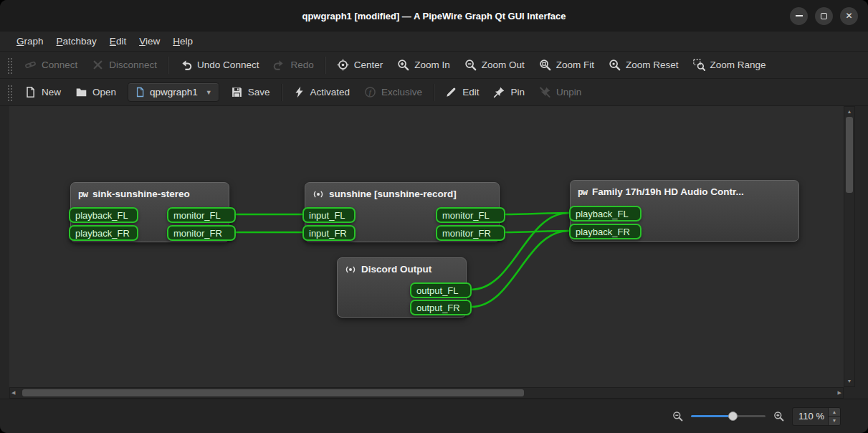  Describe the element at coordinates (824, 16) in the screenshot. I see `maximize-button` at that location.